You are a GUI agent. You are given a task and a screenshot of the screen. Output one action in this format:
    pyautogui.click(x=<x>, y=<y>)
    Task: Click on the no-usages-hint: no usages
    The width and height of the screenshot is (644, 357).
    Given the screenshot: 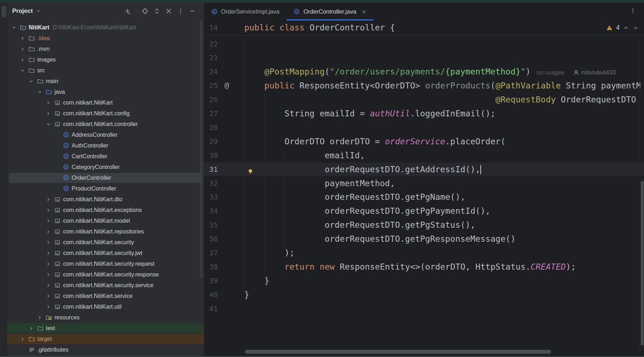 What is the action you would take?
    pyautogui.click(x=551, y=72)
    